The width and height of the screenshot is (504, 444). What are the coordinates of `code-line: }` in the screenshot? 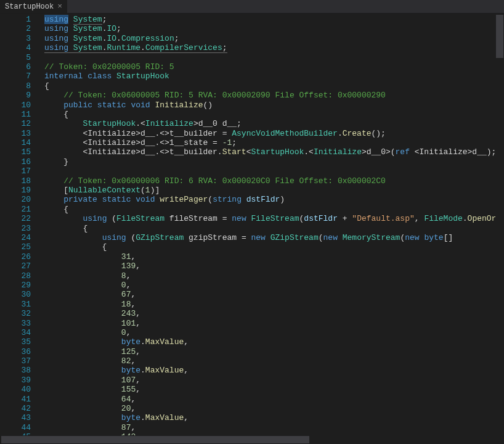 It's located at (274, 162).